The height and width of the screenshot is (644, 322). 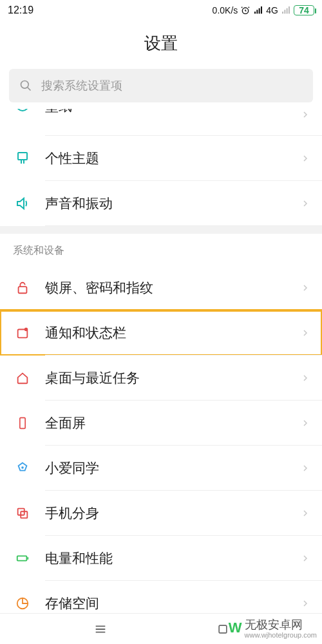 I want to click on row-label: 壁纸, so click(x=167, y=112).